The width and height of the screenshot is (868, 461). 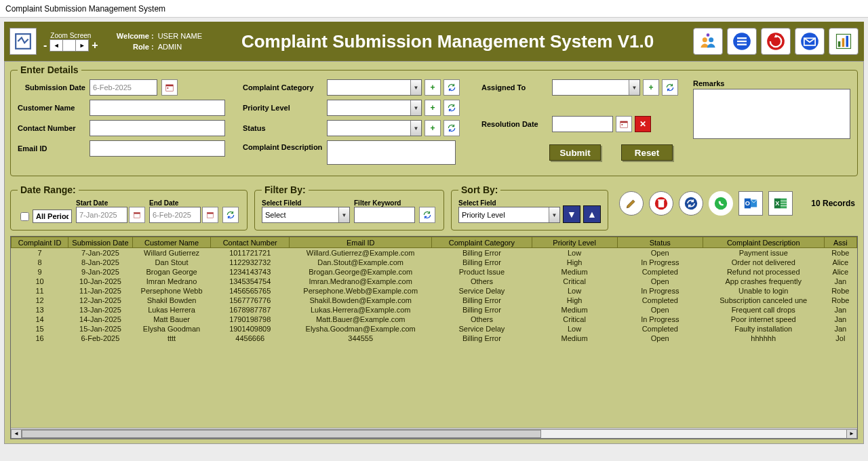 What do you see at coordinates (810, 41) in the screenshot?
I see `mail-icon` at bounding box center [810, 41].